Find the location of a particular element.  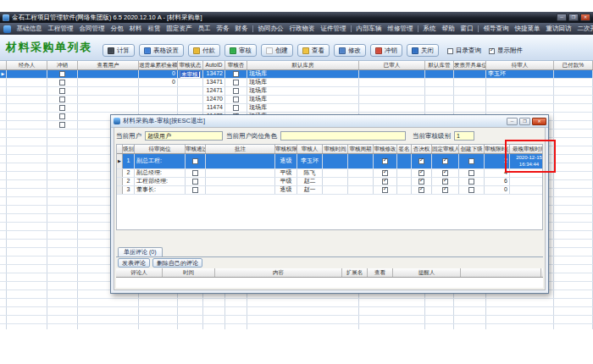

menu-item: 员工 is located at coordinates (204, 29).